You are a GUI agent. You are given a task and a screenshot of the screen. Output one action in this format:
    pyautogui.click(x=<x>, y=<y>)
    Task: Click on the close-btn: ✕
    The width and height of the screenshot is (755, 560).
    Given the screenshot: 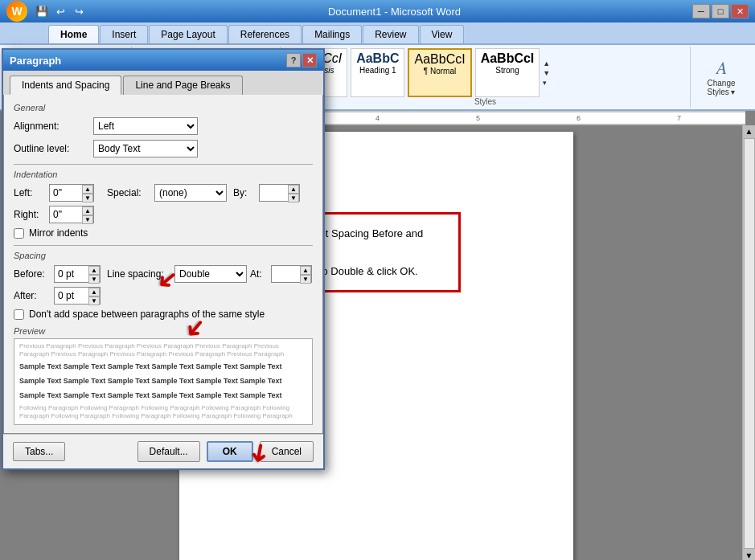 What is the action you would take?
    pyautogui.click(x=740, y=11)
    